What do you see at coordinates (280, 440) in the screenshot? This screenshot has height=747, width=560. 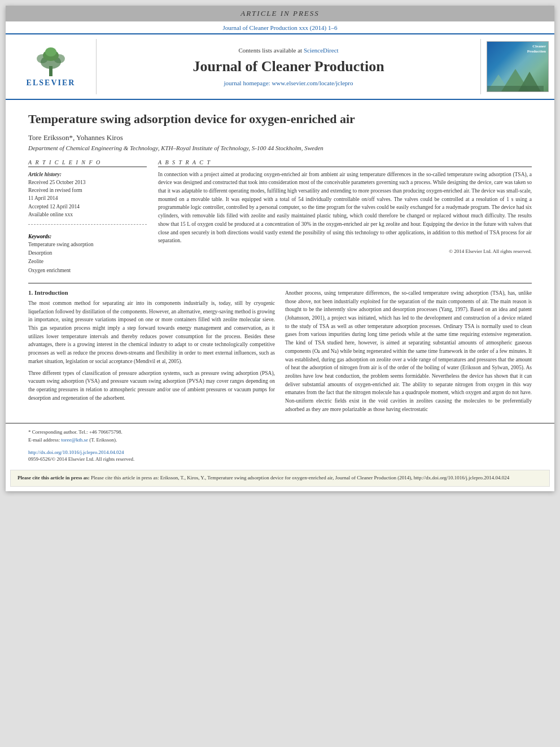 I see `email-line: E-mail address: toree@kth.se (T. Eriksso…` at bounding box center [280, 440].